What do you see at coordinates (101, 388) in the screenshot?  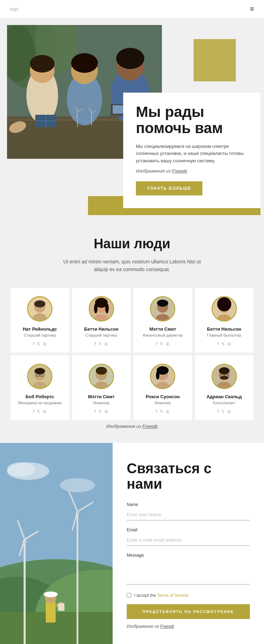 I see `team-card: Мэтти Смит Инженер f 𝕏 ◎` at bounding box center [101, 388].